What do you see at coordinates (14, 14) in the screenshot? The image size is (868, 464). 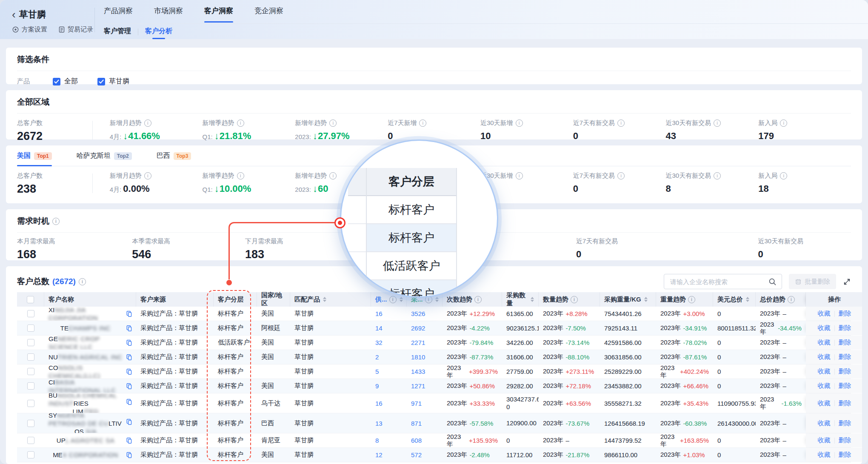 I see `back-icon: ‹` at bounding box center [14, 14].